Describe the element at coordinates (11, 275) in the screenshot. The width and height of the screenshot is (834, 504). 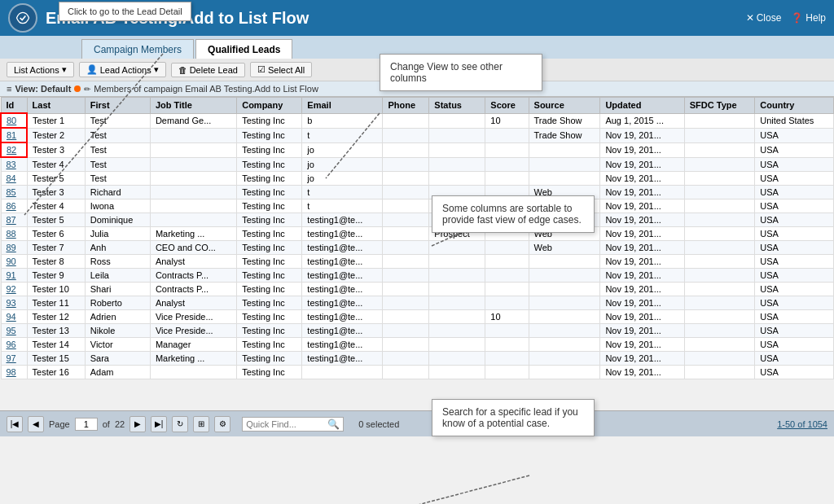
I see `lead-id-link: 91` at that location.